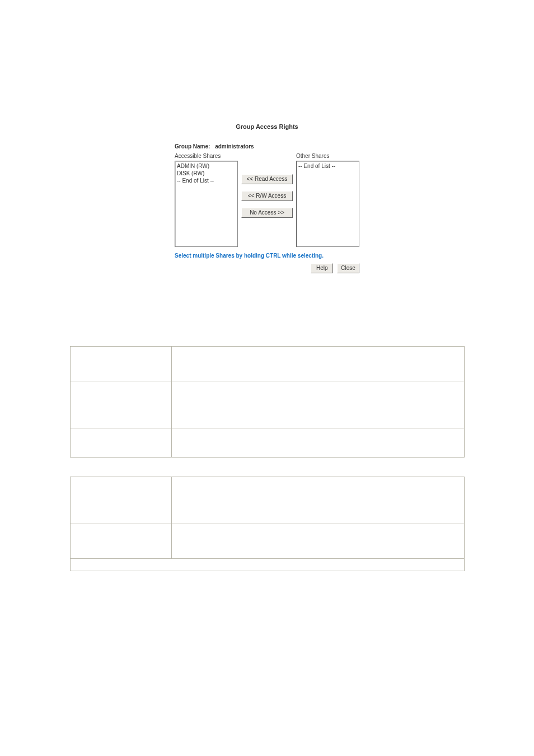 The width and height of the screenshot is (534, 756). Describe the element at coordinates (267, 196) in the screenshot. I see `rw-access-button: << R/W Access` at that location.